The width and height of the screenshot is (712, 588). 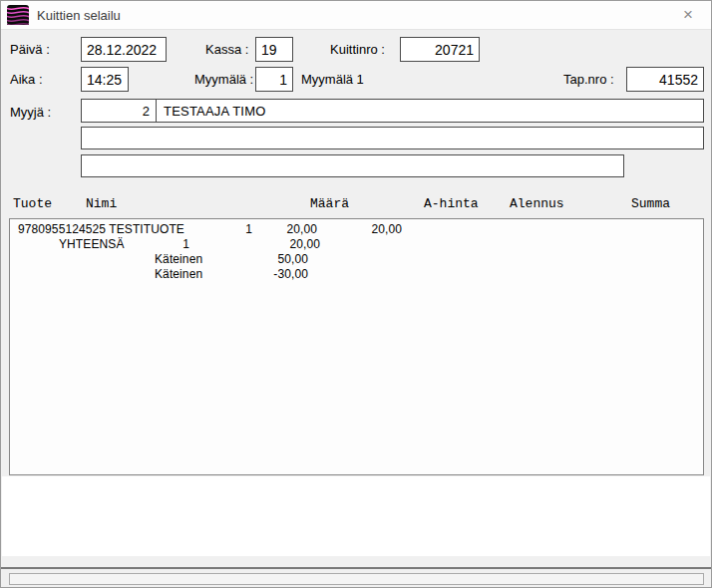 What do you see at coordinates (79, 16) in the screenshot?
I see `window-title: Kuittien selailu` at bounding box center [79, 16].